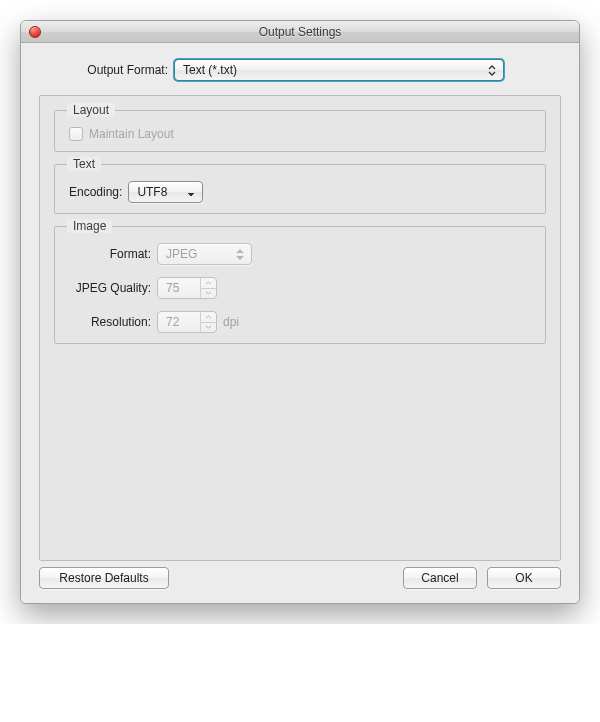 The image size is (600, 722). I want to click on output-format-label: Output Format:, so click(106, 70).